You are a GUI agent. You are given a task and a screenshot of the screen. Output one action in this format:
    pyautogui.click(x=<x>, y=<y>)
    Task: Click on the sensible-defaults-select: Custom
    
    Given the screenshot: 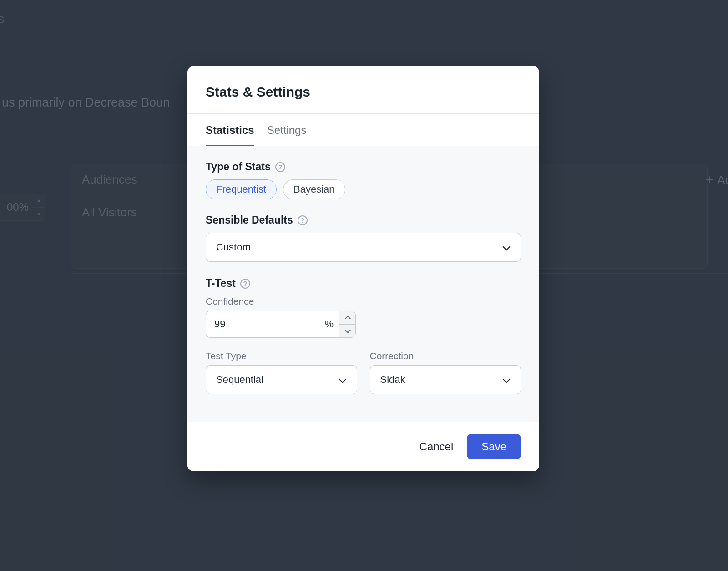 What is the action you would take?
    pyautogui.click(x=363, y=247)
    